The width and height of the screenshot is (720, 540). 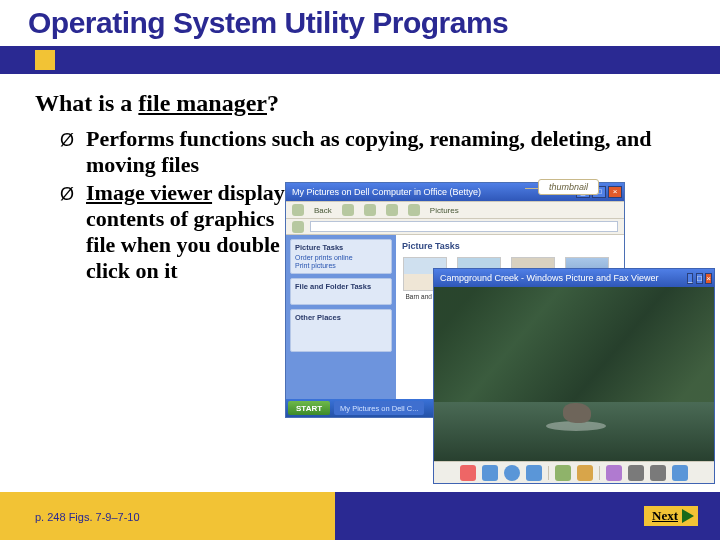 What do you see at coordinates (680, 473) in the screenshot?
I see `help-icon` at bounding box center [680, 473].